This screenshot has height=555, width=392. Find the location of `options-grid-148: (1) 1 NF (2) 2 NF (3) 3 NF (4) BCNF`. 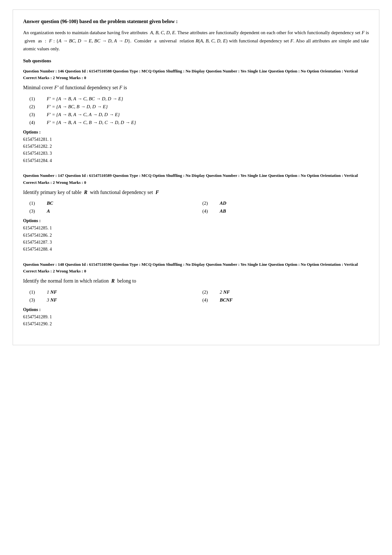

options-grid-148: (1) 1 NF (2) 2 NF (3) 3 NF (4) BCNF is located at coordinates (199, 296).